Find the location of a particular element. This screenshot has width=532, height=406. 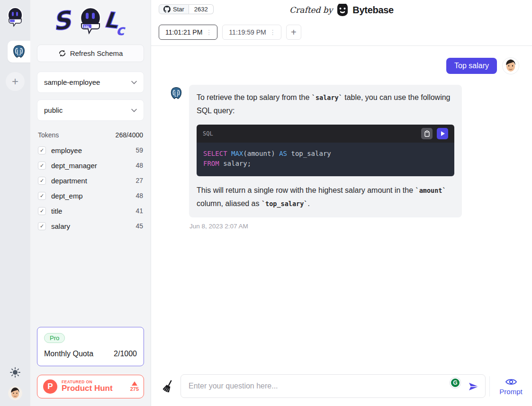

product-hunt-badge: P FEATURED ON Product Hunt 275 is located at coordinates (90, 387).